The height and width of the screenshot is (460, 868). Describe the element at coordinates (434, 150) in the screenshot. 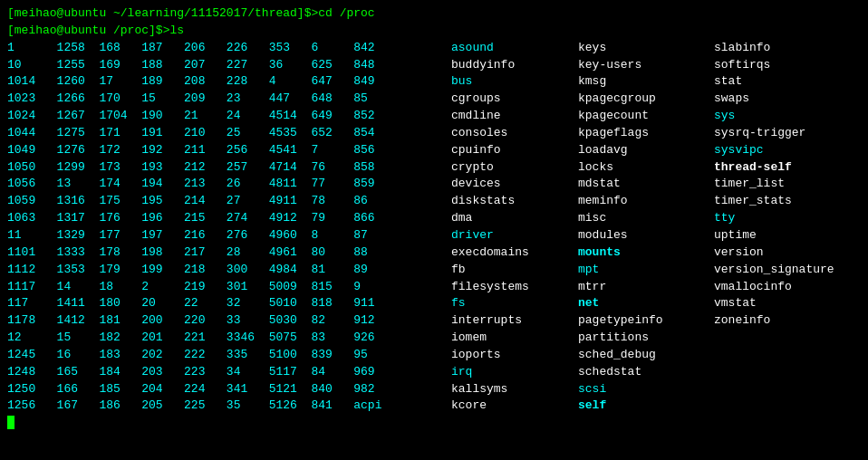

I see `table-row: 1049 1276 172 192 211 256 4541 7 856cpui…` at that location.